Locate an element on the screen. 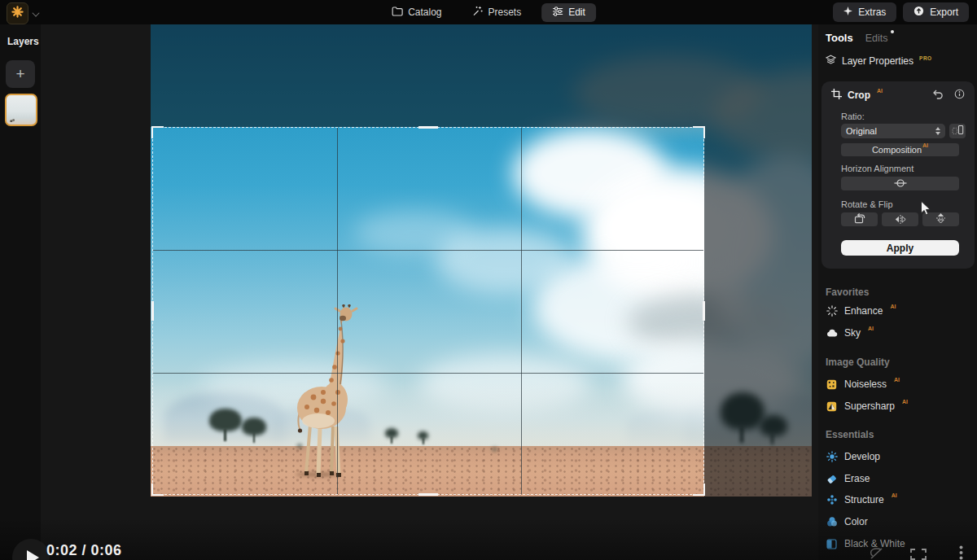 The height and width of the screenshot is (560, 977). horizon-alignment-button is located at coordinates (900, 184).